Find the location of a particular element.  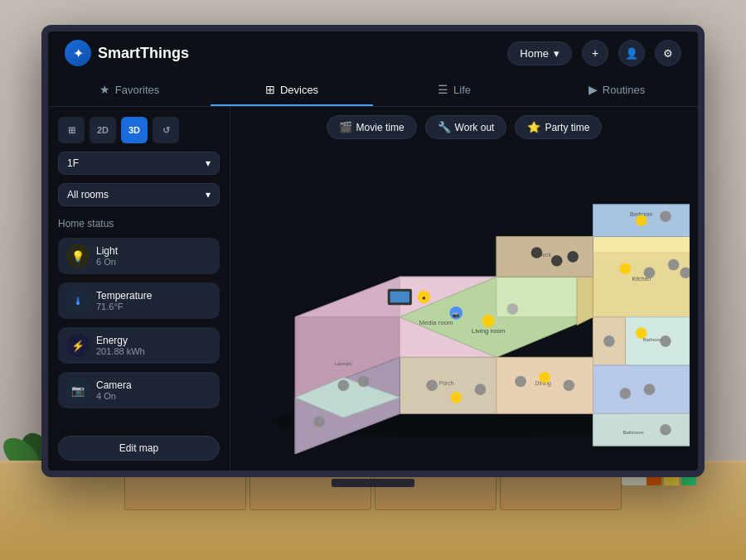

room-dropdown-icon: ▾ is located at coordinates (208, 195).